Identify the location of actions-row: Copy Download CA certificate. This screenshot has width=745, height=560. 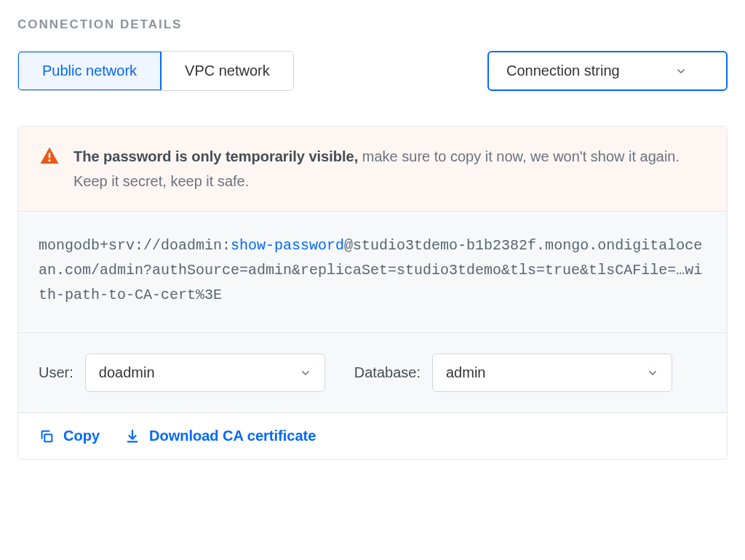
(372, 436).